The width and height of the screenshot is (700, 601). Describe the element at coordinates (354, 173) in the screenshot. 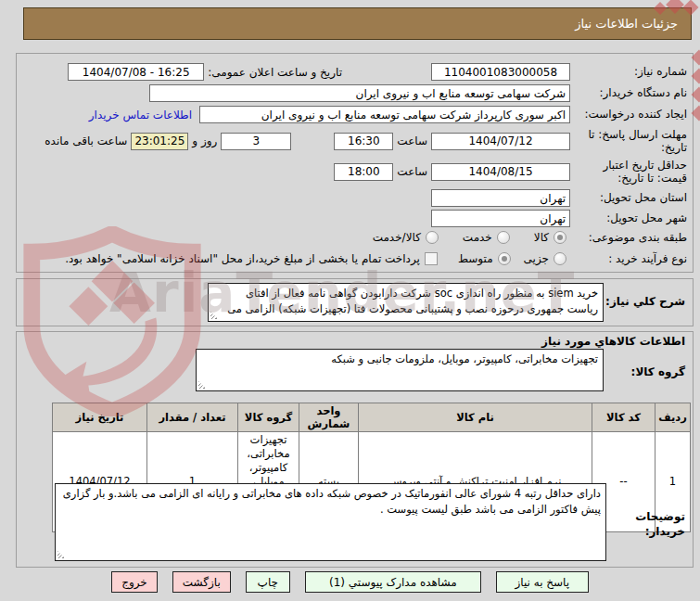

I see `row-validity: حداقل تاریخ اعتبار قیمت: تا تاریخ: 1404/…` at that location.